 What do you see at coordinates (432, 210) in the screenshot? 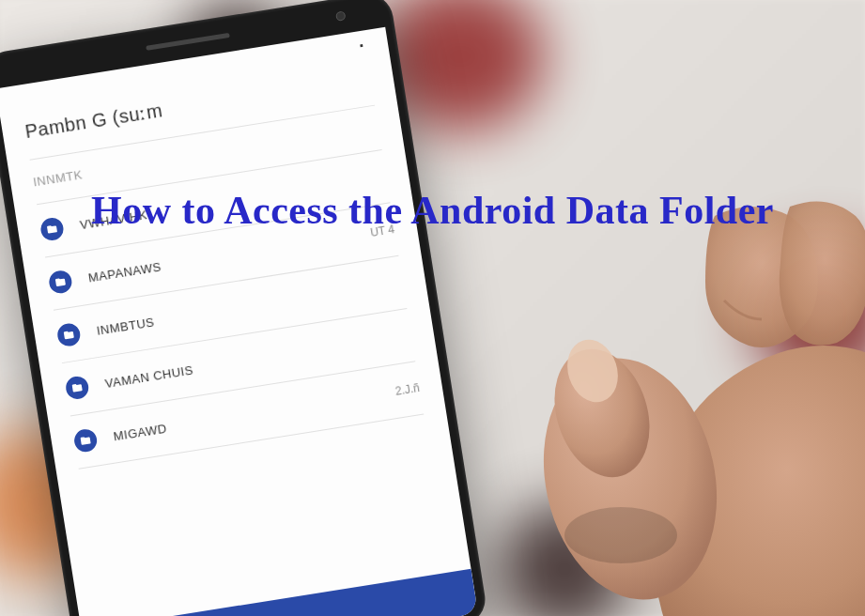
I see `article-title-overlay: How to Access the Android Data Folder` at bounding box center [432, 210].